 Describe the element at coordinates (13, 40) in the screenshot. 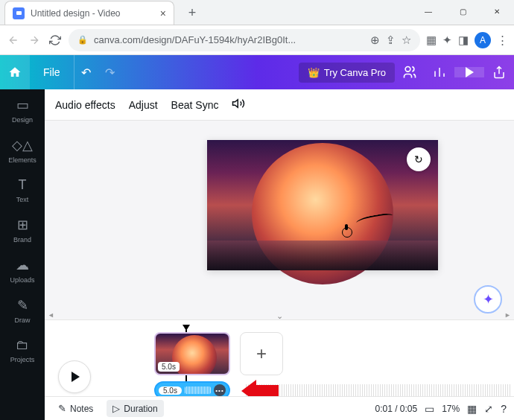

I see `back-icon` at that location.